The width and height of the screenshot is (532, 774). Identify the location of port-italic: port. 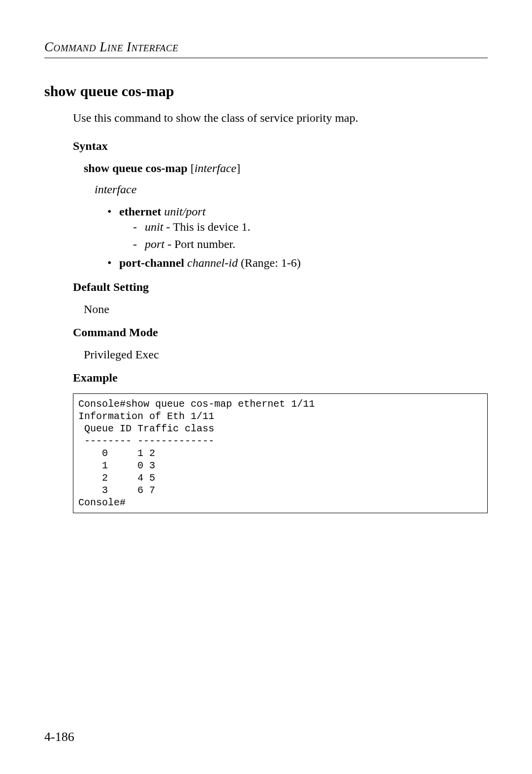
(155, 244).